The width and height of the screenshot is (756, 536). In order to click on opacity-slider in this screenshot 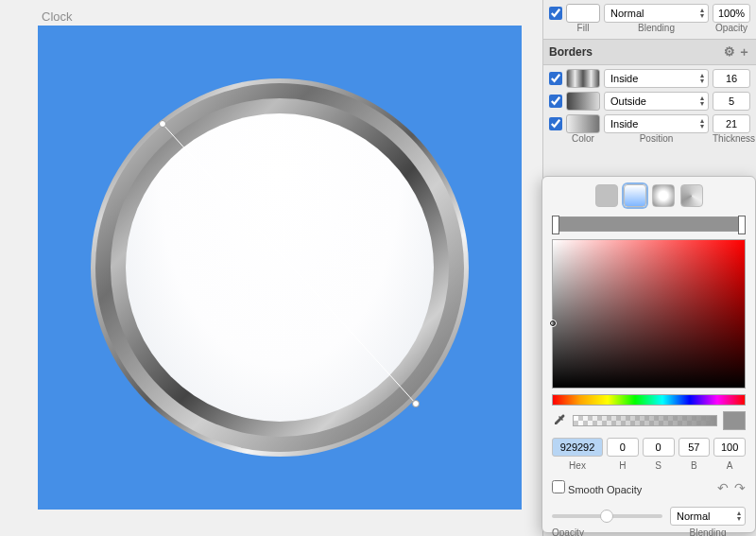, I will do `click(607, 516)`.